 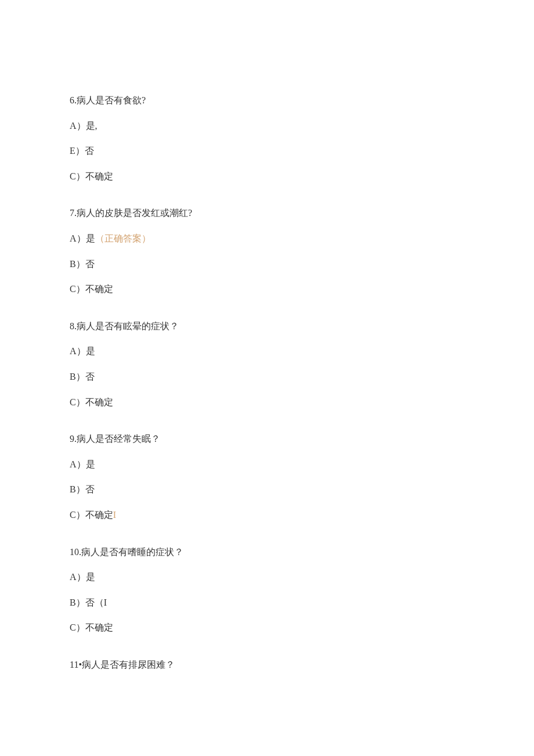 I want to click on question-label: 病人是否经常失眠？, so click(x=118, y=439).